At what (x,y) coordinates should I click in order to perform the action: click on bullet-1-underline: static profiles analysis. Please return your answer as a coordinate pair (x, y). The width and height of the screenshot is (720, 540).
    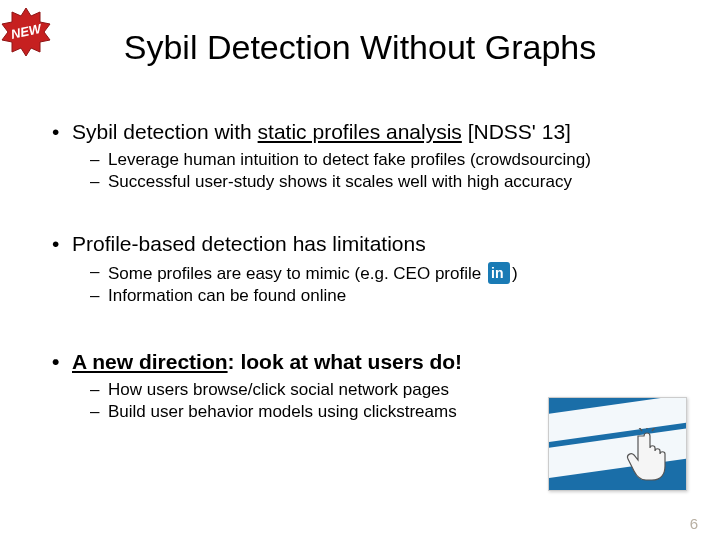
    Looking at the image, I should click on (360, 132).